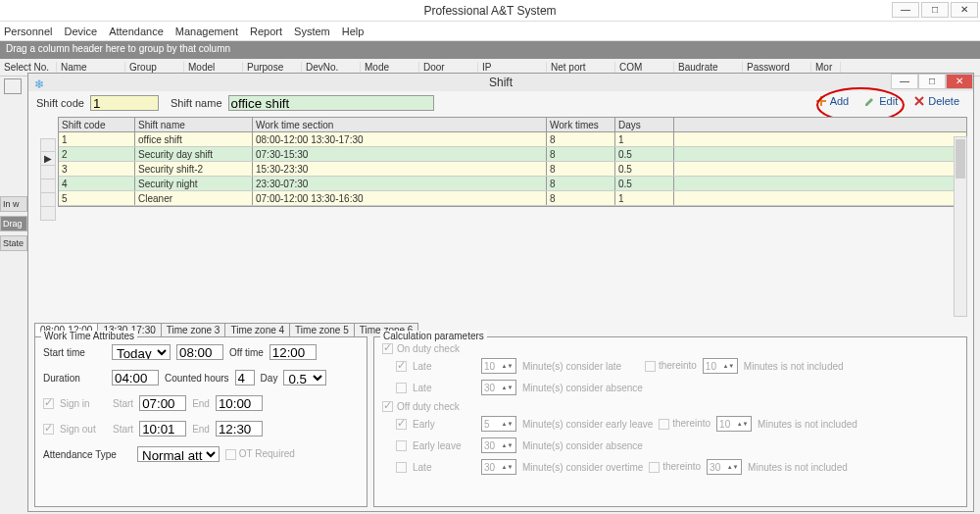 Image resolution: width=980 pixels, height=514 pixels. I want to click on table-row: 1office shift08:00-12:00 13:30-17:3081, so click(513, 139).